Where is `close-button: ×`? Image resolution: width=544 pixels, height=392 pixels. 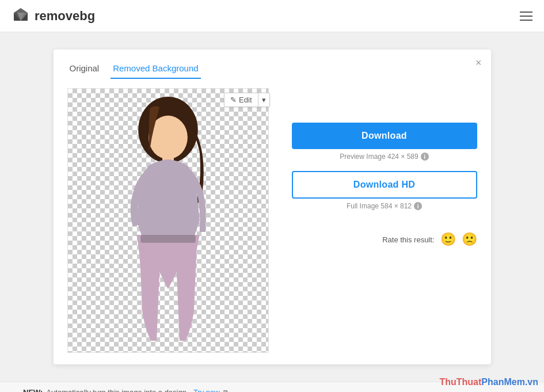
close-button: × is located at coordinates (479, 63).